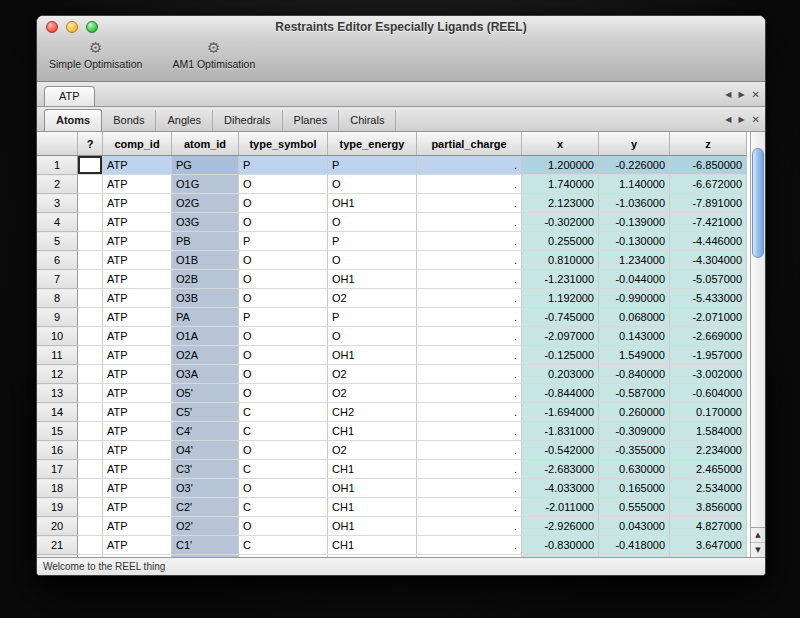  I want to click on cell-y: -0.130000, so click(634, 242).